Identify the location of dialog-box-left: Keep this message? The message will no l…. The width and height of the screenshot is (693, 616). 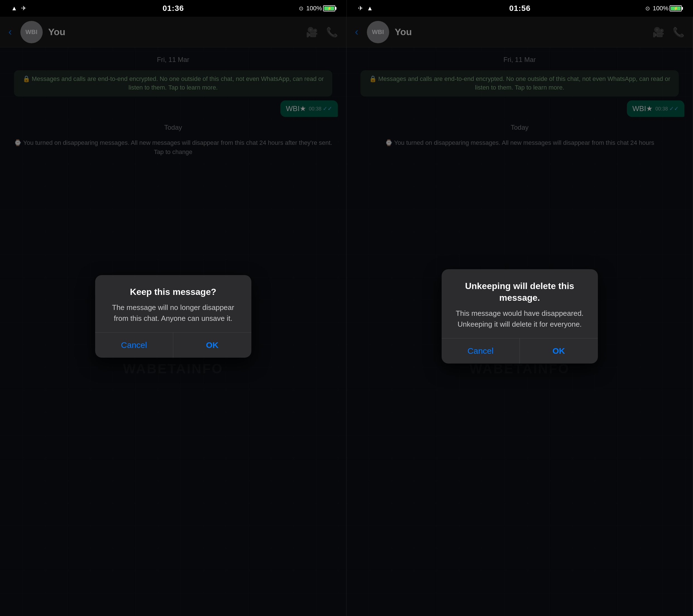
(173, 317).